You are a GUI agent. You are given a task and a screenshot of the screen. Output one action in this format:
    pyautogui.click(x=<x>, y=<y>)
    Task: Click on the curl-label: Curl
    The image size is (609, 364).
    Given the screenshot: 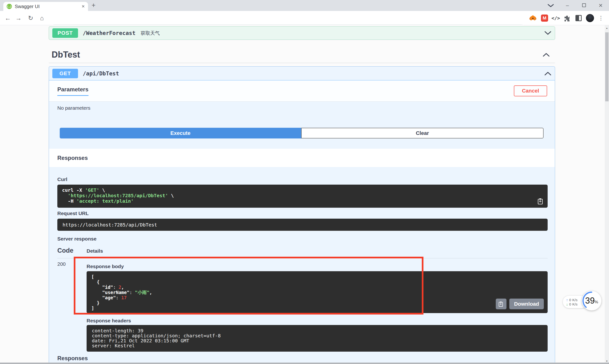 What is the action you would take?
    pyautogui.click(x=303, y=180)
    